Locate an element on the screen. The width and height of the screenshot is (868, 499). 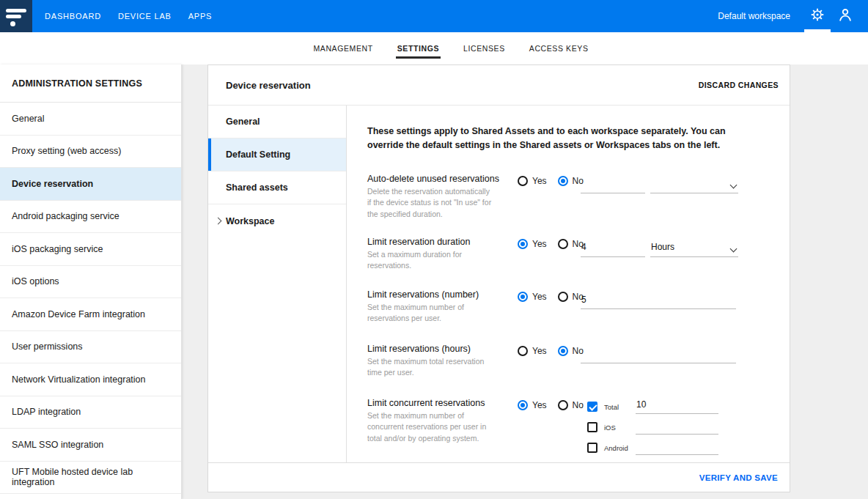
concurrent-radio-group: Yes No is located at coordinates (549, 404).